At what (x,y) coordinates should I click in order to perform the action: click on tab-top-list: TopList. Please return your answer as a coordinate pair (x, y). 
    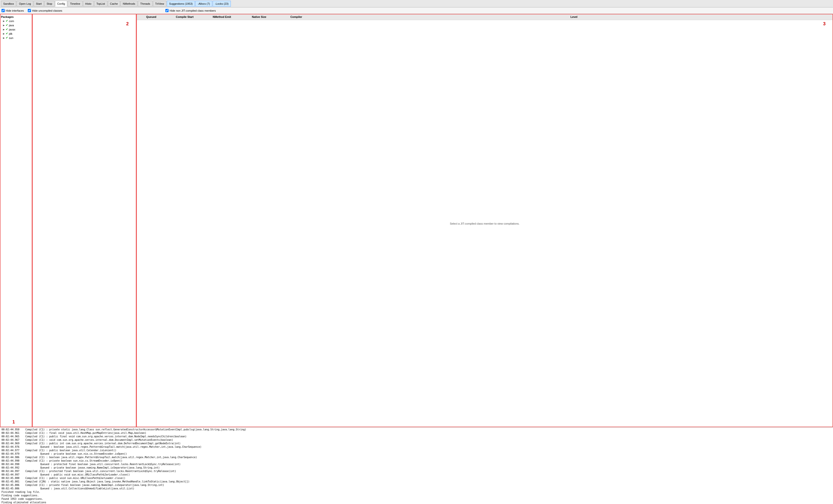
    Looking at the image, I should click on (101, 4).